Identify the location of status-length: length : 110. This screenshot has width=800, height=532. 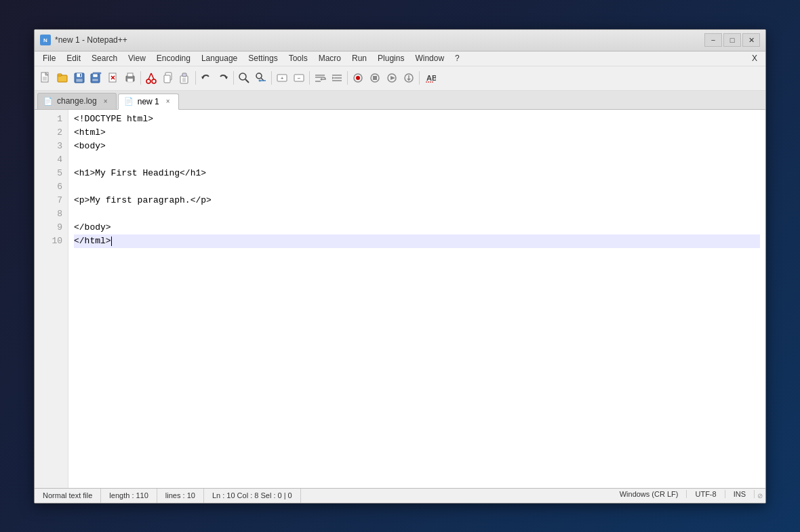
(129, 496).